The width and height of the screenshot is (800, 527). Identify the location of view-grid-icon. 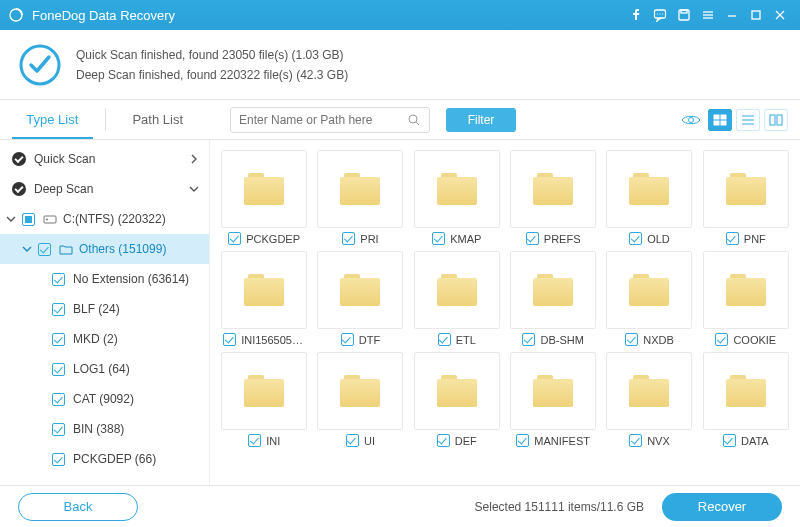
(720, 120).